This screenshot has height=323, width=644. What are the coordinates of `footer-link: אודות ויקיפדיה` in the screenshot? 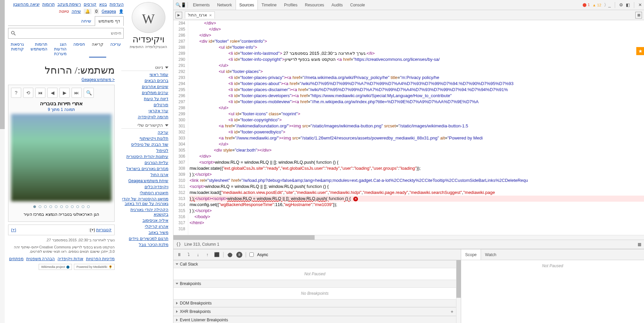 It's located at (70, 259).